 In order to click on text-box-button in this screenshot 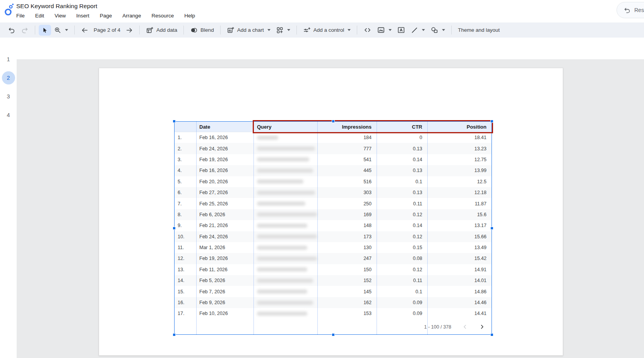, I will do `click(401, 30)`.